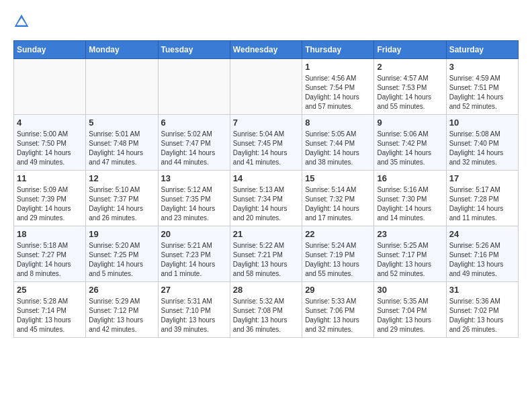 Image resolution: width=532 pixels, height=411 pixels. Describe the element at coordinates (482, 290) in the screenshot. I see `day-number: 31` at that location.